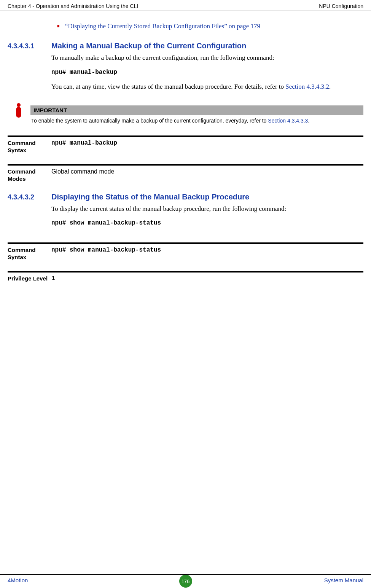  I want to click on block-label: Privilege Level, so click(30, 279).